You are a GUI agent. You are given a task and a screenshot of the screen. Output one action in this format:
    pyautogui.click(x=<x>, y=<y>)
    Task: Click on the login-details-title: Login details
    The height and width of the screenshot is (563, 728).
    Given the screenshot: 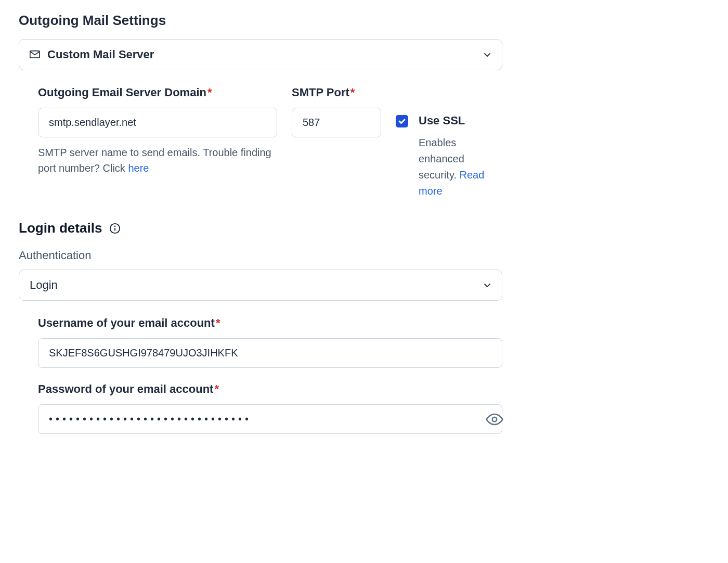 What is the action you would take?
    pyautogui.click(x=60, y=228)
    